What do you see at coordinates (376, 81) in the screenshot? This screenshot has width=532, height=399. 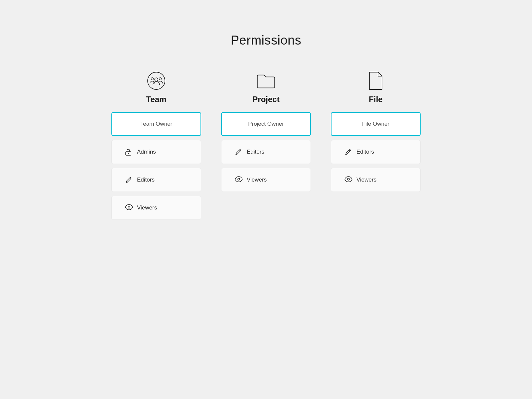 I see `file-icon` at bounding box center [376, 81].